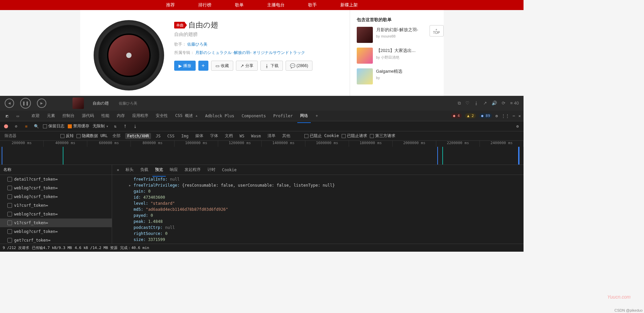 The height and width of the screenshot is (313, 644). I want to click on gear-icon: ⚙, so click(497, 116).